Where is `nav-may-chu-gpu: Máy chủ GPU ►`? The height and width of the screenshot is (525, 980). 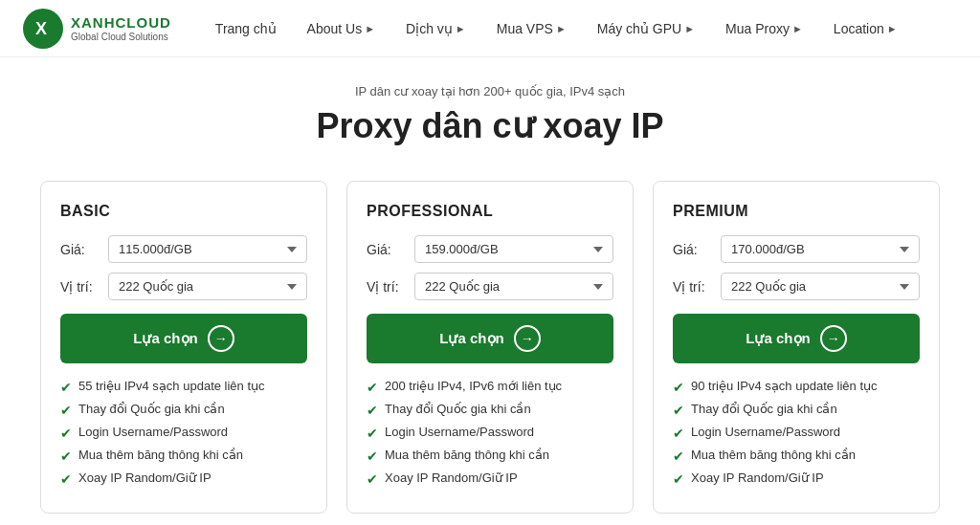 nav-may-chu-gpu: Máy chủ GPU ► is located at coordinates (646, 29).